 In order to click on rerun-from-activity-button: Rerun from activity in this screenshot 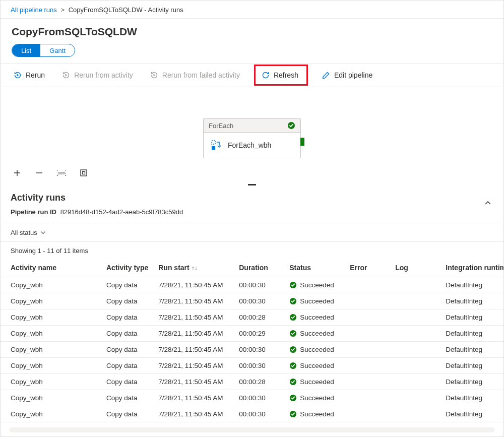, I will do `click(98, 75)`.